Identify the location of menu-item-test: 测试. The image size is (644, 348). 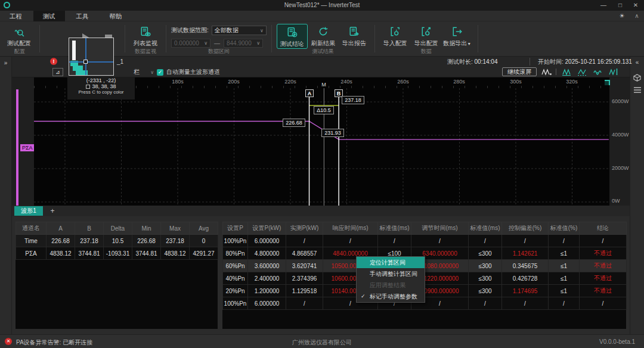
(49, 16).